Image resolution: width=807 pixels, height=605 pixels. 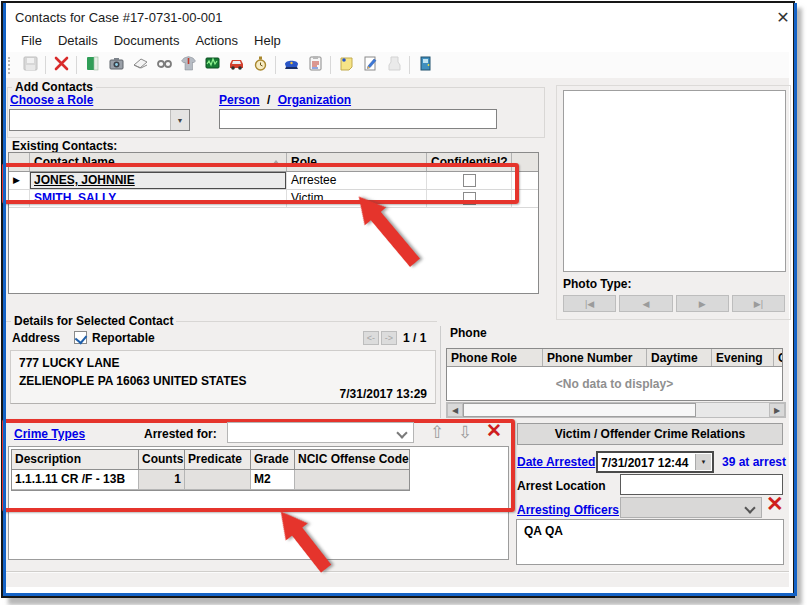 What do you see at coordinates (180, 120) in the screenshot?
I see `role-combobox-dropdown-icon: ▼` at bounding box center [180, 120].